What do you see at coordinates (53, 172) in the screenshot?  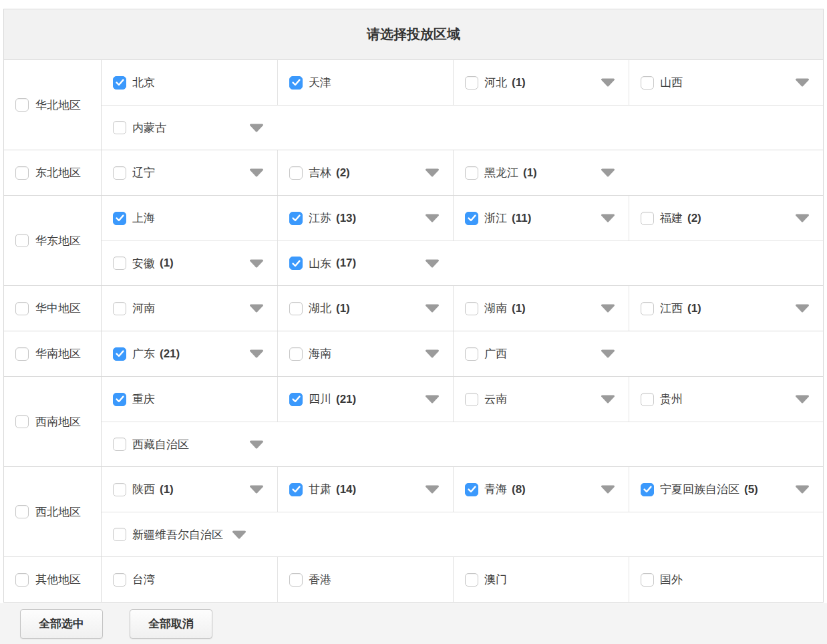 I see `region-cell: 东北地区` at bounding box center [53, 172].